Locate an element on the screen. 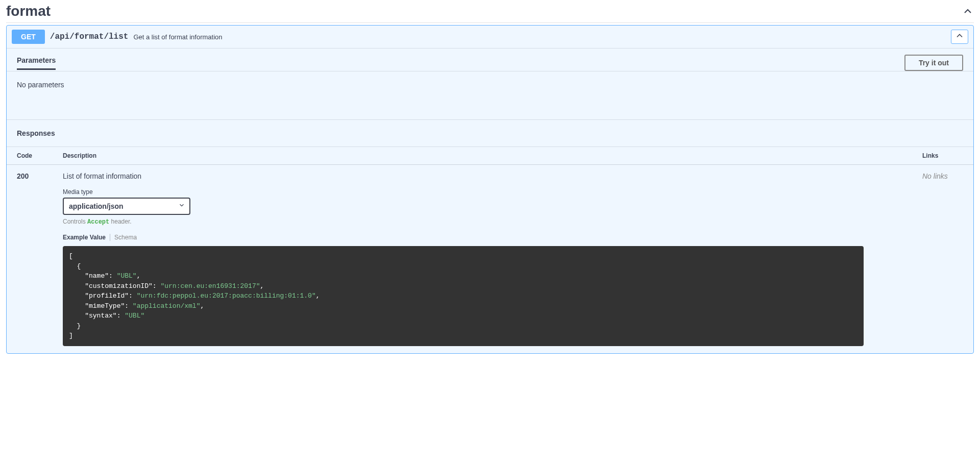 The image size is (980, 463). section-title: format is located at coordinates (29, 11).